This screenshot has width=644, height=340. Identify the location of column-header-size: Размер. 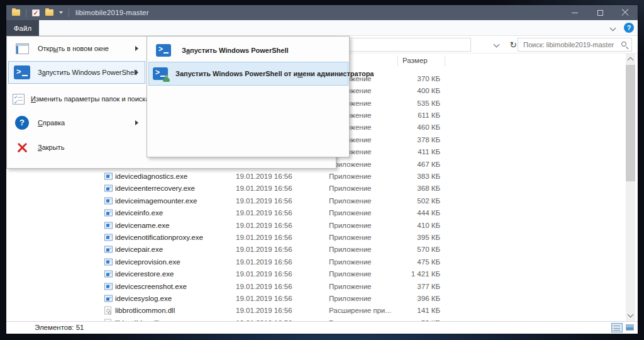
(421, 60).